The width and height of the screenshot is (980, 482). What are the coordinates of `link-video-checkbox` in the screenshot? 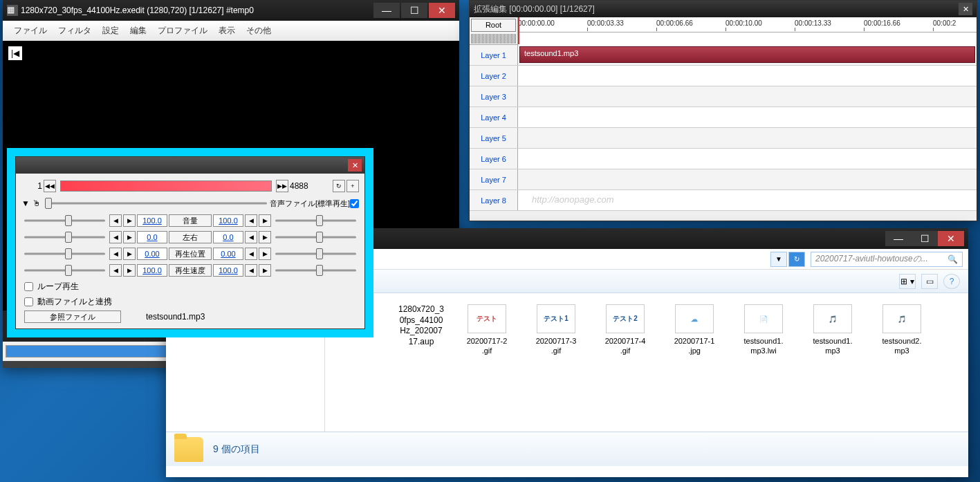 It's located at (29, 302).